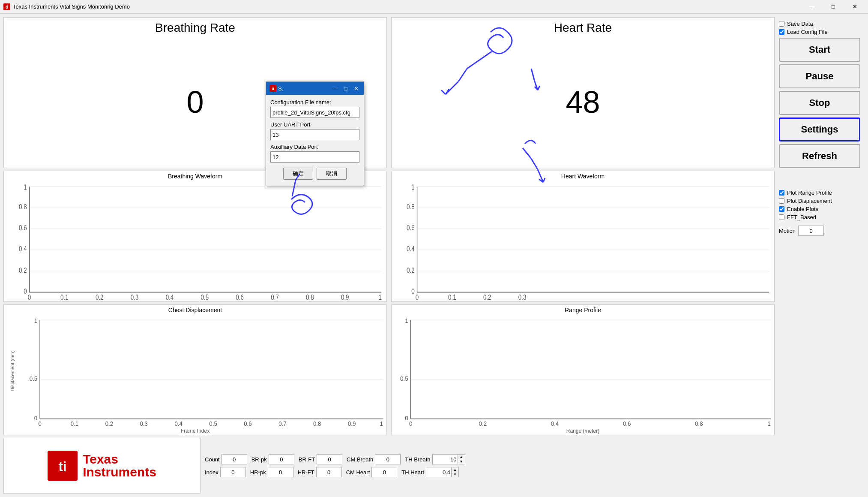 The image size is (868, 497). Describe the element at coordinates (781, 32) in the screenshot. I see `load-config-checkbox` at that location.